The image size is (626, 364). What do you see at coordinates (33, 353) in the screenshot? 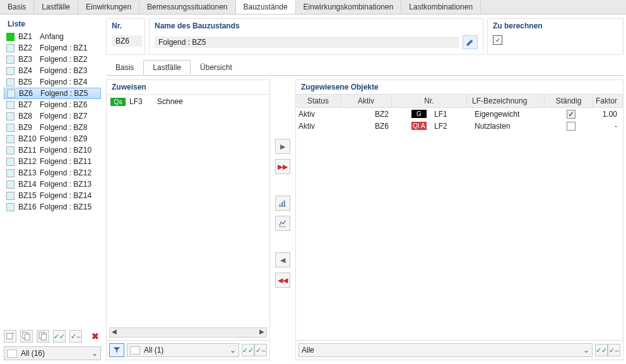
I see `liste-filter-label: All (16)` at bounding box center [33, 353].